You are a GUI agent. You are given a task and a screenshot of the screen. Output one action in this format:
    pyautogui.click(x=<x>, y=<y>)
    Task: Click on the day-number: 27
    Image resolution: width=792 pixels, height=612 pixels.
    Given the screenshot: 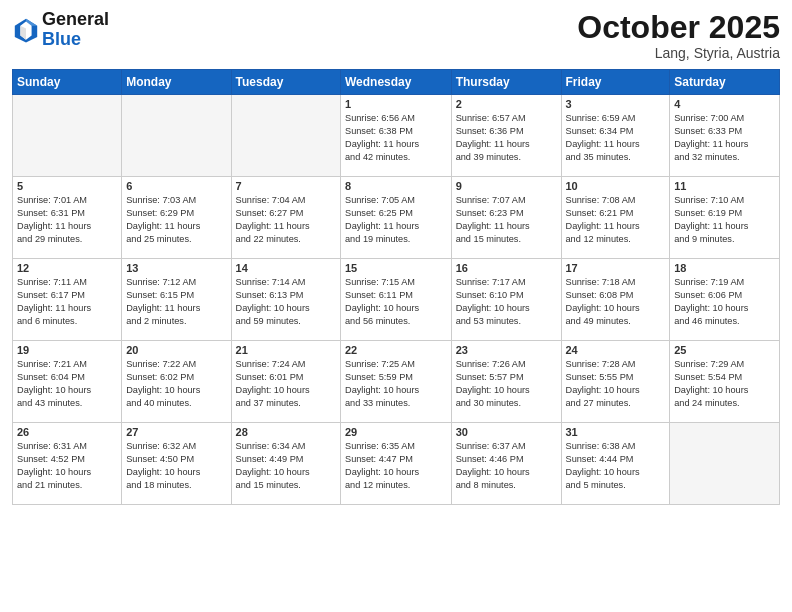 What is the action you would take?
    pyautogui.click(x=176, y=432)
    